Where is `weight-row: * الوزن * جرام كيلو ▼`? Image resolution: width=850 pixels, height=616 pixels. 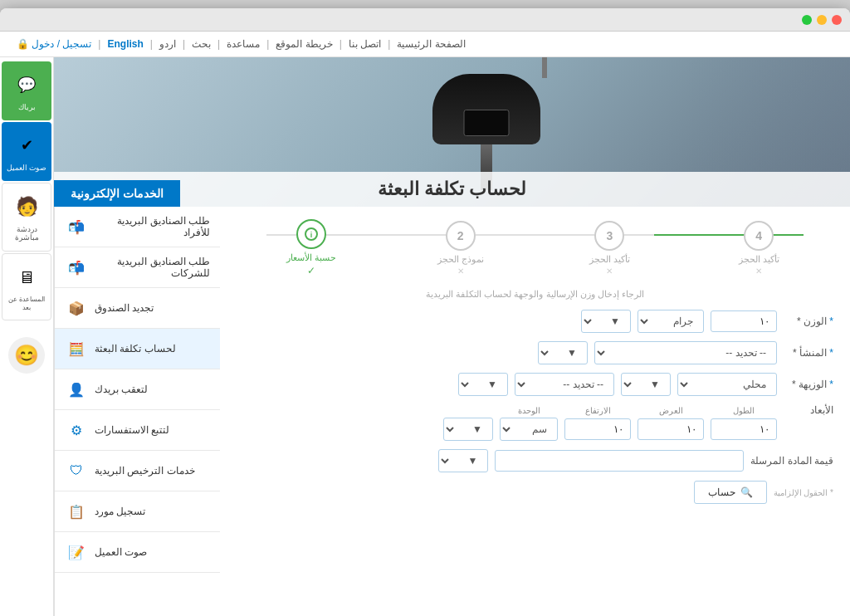
weight-row: * الوزن * جرام كيلو ▼ is located at coordinates (535, 321).